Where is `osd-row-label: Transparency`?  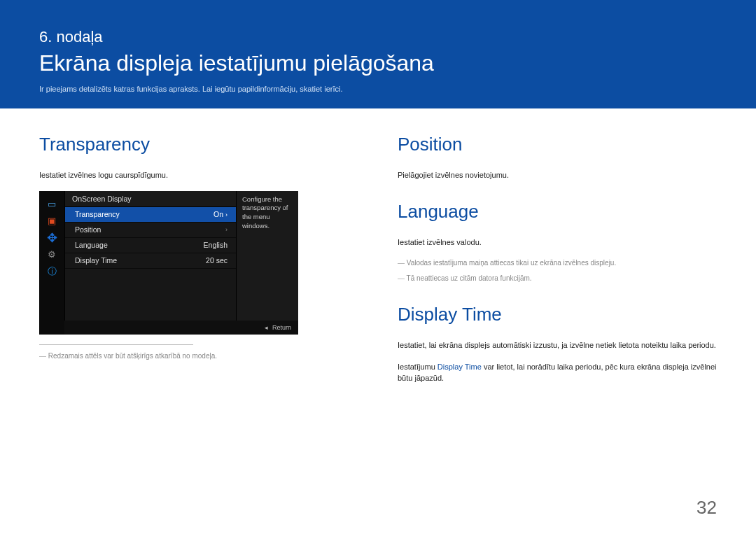
osd-row-label: Transparency is located at coordinates (97, 214).